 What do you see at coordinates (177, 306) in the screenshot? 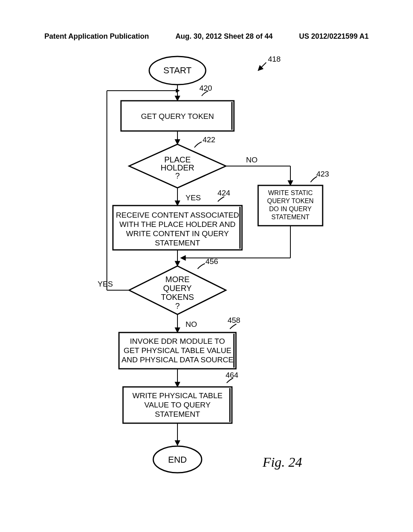
I see `text-mt-4: ?` at bounding box center [177, 306].